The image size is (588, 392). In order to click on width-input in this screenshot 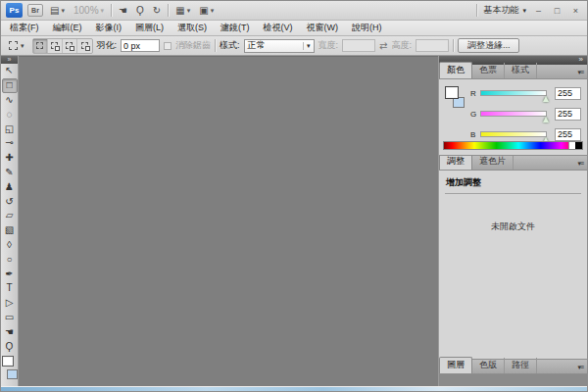, I will do `click(359, 45)`.